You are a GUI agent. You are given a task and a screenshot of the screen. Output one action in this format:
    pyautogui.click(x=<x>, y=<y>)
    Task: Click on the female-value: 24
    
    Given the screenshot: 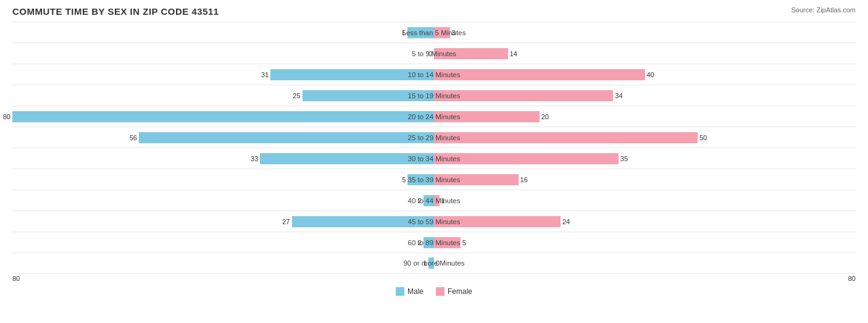 What is the action you would take?
    pyautogui.click(x=566, y=222)
    